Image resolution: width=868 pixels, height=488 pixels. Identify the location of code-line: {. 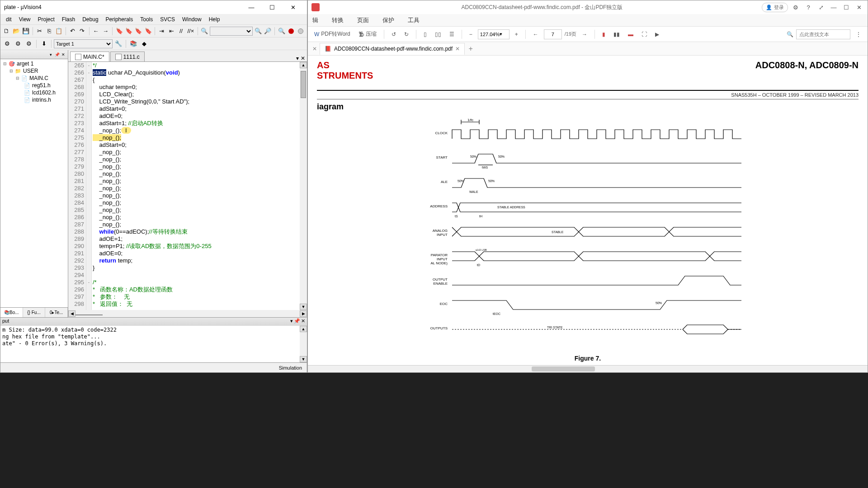
(196, 80).